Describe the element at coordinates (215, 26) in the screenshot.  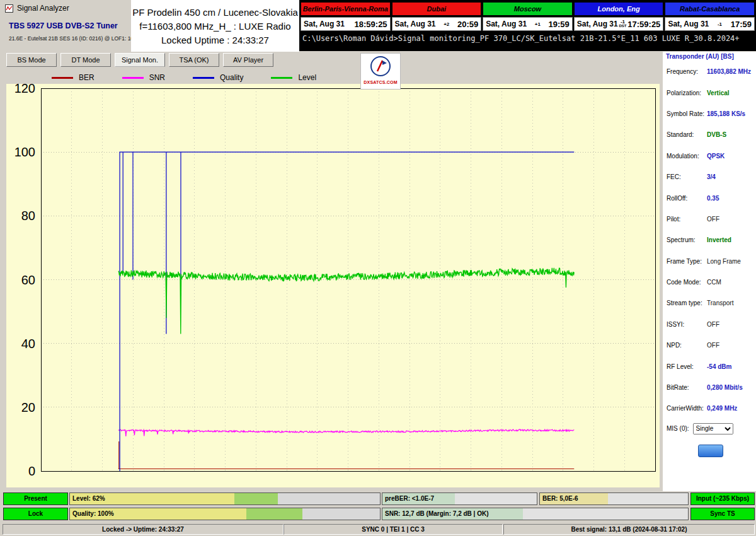
I see `monitoring-header: PF Prodelin 450 cm / Lucenec-Slovakia f=…` at that location.